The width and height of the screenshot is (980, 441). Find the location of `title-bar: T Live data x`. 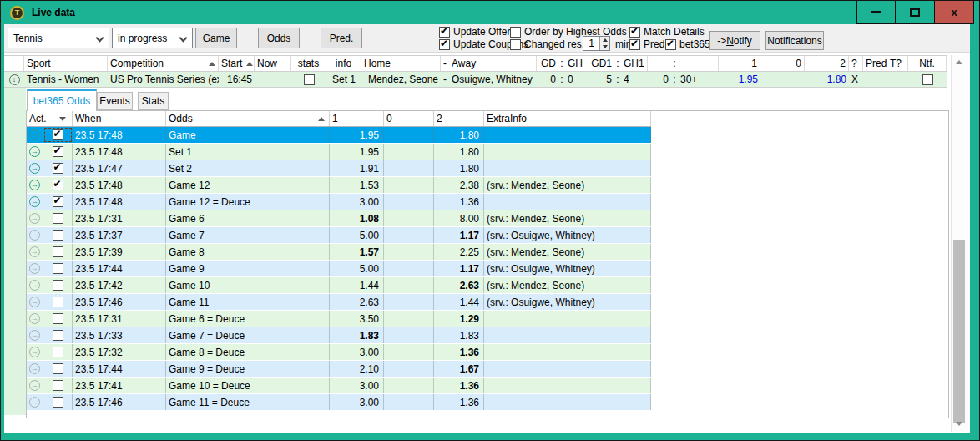

title-bar: T Live data x is located at coordinates (490, 13).